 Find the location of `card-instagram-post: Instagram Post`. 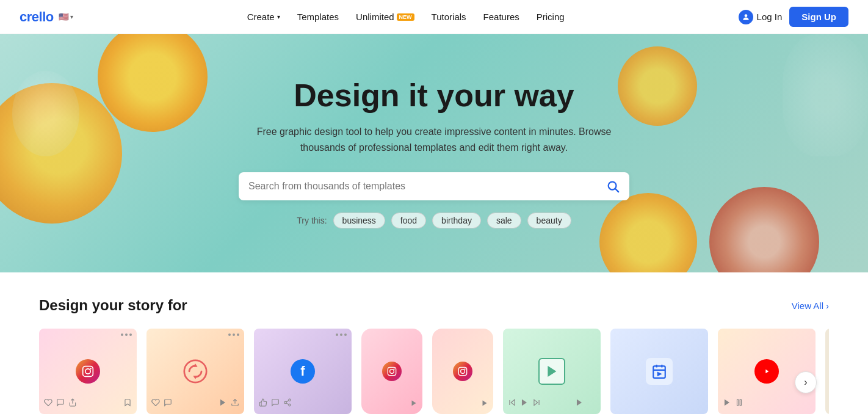

card-instagram-post: Instagram Post is located at coordinates (88, 374).